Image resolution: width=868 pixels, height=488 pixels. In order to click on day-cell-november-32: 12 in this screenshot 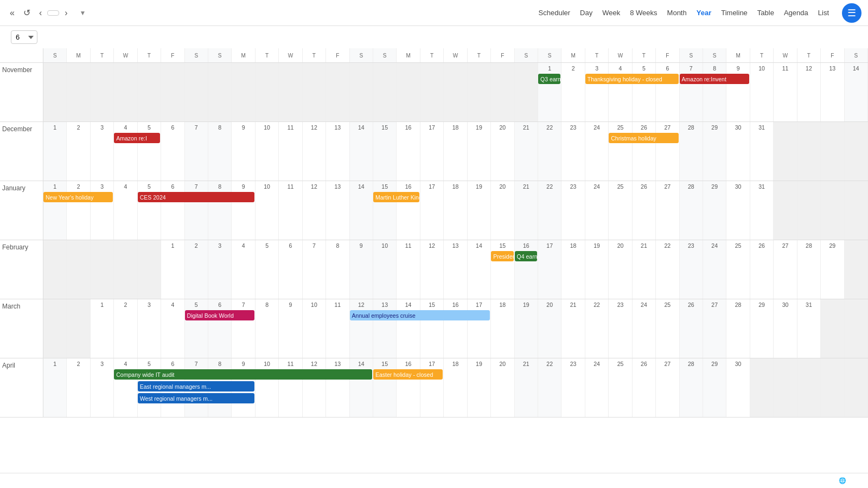, I will do `click(809, 92)`.